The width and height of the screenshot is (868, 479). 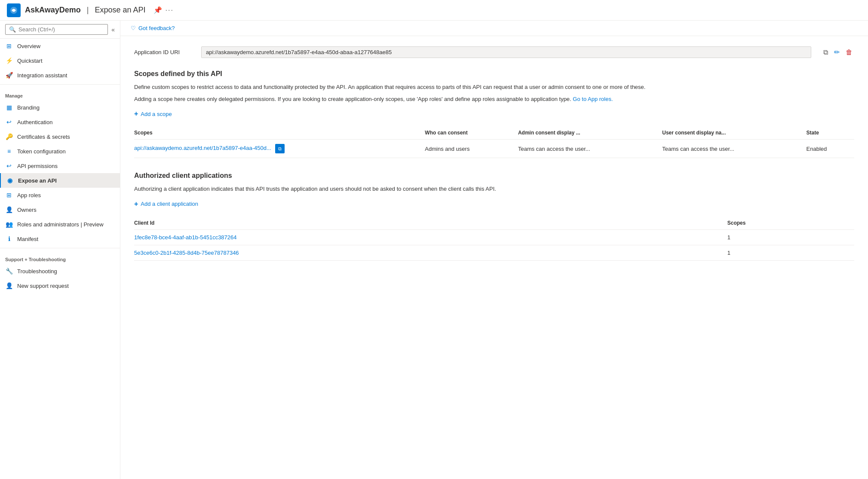 What do you see at coordinates (166, 204) in the screenshot?
I see `add-client-application-button: + Add a client application` at bounding box center [166, 204].